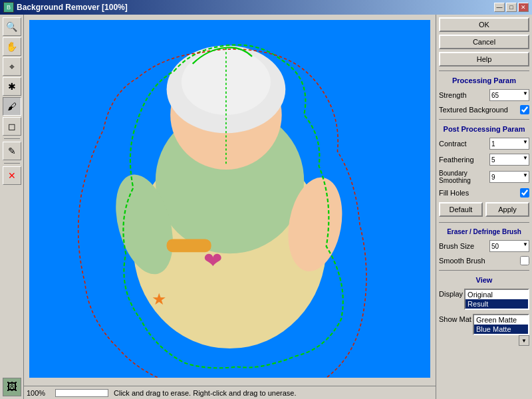 Image resolution: width=532 pixels, height=399 pixels. I want to click on strength-row: Strength 65 70 80, so click(484, 95).